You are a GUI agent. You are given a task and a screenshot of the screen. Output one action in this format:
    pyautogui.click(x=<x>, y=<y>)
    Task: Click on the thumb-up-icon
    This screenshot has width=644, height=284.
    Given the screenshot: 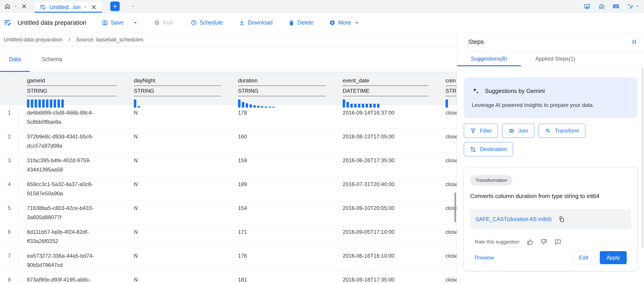 What is the action you would take?
    pyautogui.click(x=530, y=242)
    